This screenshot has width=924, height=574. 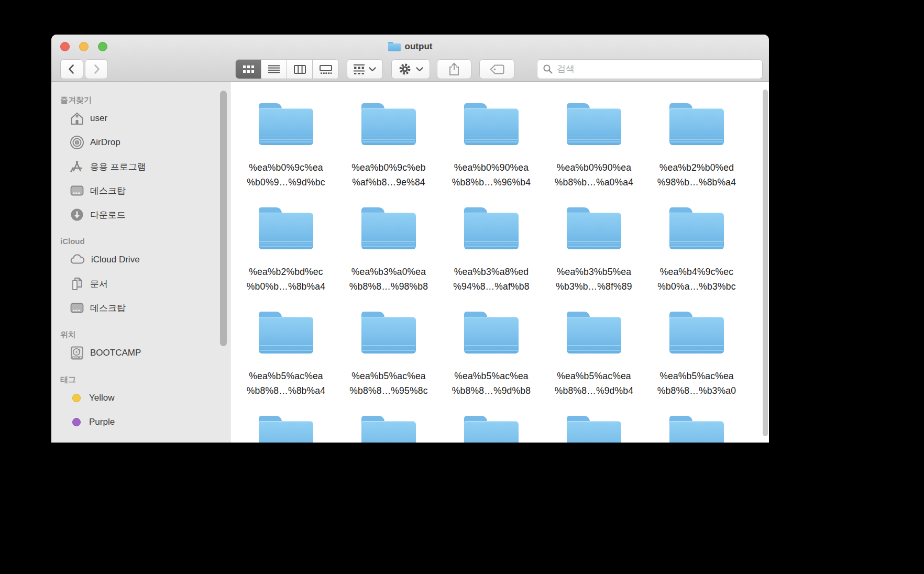 What do you see at coordinates (657, 69) in the screenshot?
I see `search-input` at bounding box center [657, 69].